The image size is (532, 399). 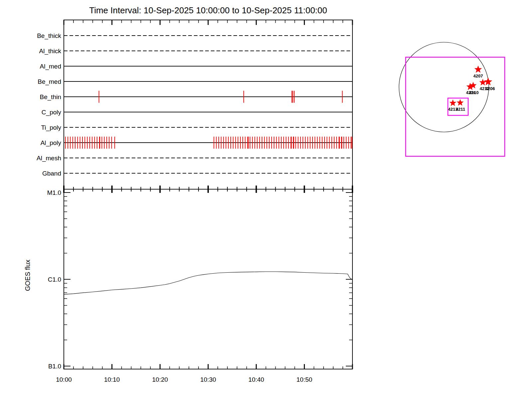 What do you see at coordinates (64, 380) in the screenshot?
I see `xtick-label-10:00: 10:00` at bounding box center [64, 380].